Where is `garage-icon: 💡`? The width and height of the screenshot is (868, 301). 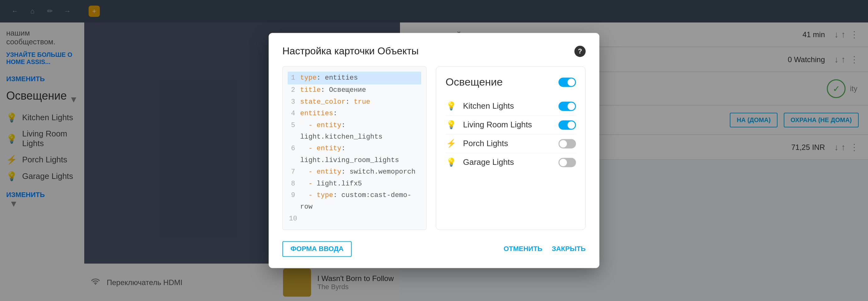
garage-icon: 💡 is located at coordinates (451, 162).